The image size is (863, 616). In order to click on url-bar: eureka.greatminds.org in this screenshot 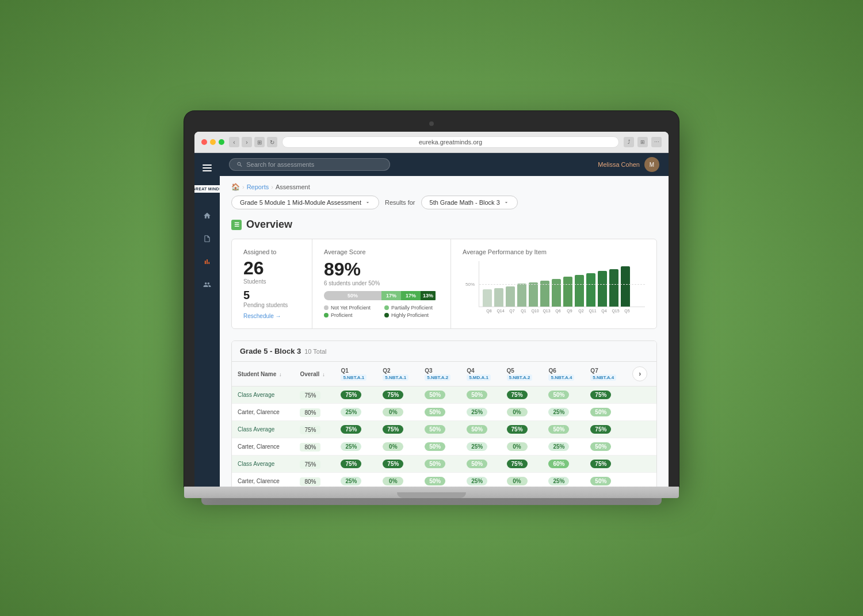, I will do `click(450, 142)`.